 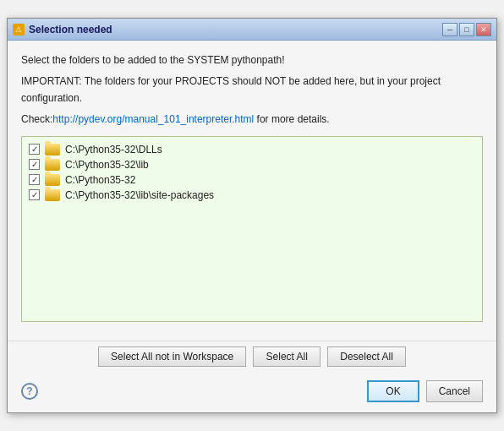 I want to click on title-buttons: ─ □ ✕, so click(x=467, y=30).